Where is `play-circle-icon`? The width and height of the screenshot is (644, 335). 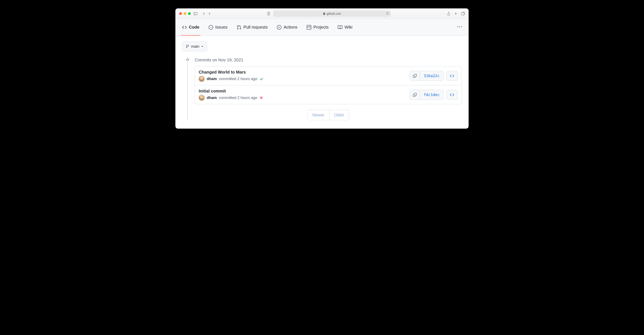
play-circle-icon is located at coordinates (279, 27).